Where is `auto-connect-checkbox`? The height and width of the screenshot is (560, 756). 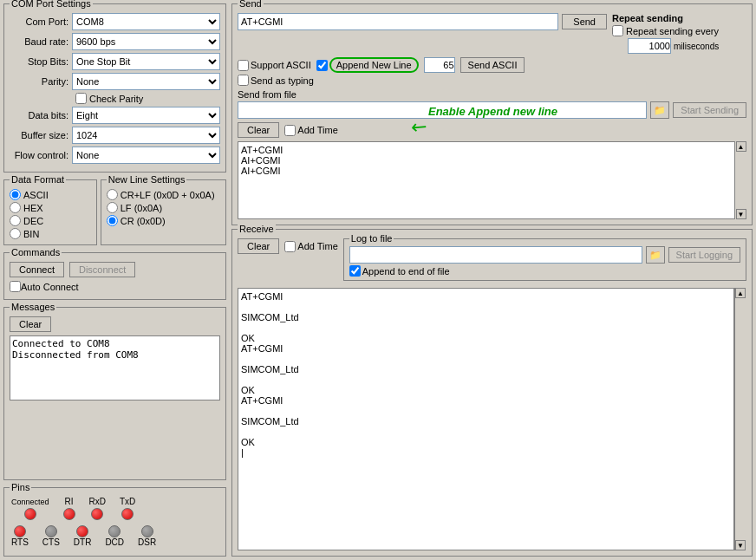 auto-connect-checkbox is located at coordinates (16, 286).